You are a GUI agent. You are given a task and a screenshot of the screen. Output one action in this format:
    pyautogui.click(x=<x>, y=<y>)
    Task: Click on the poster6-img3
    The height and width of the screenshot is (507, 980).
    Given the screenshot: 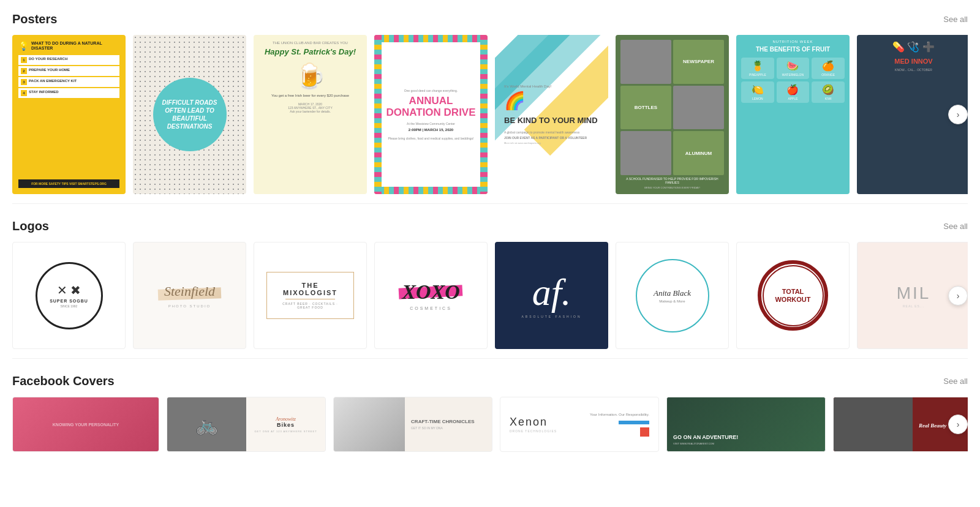 What is the action you would take?
    pyautogui.click(x=646, y=153)
    